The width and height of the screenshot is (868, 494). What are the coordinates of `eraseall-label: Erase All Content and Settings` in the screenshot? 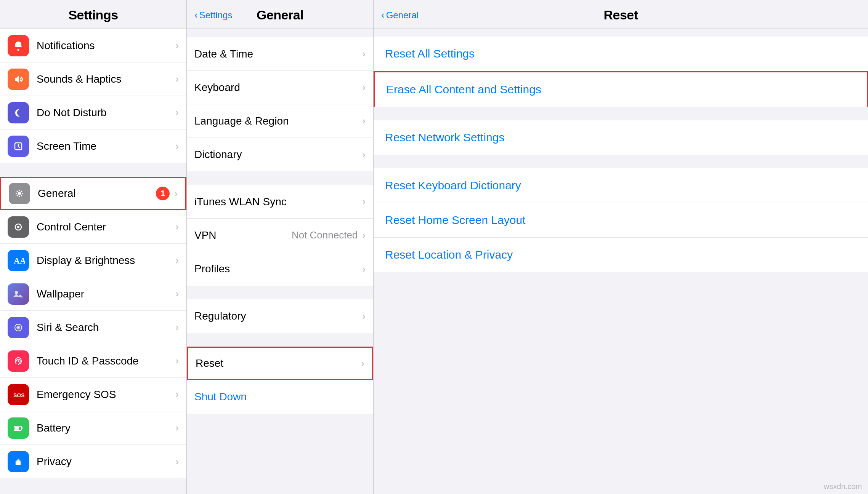 It's located at (464, 90).